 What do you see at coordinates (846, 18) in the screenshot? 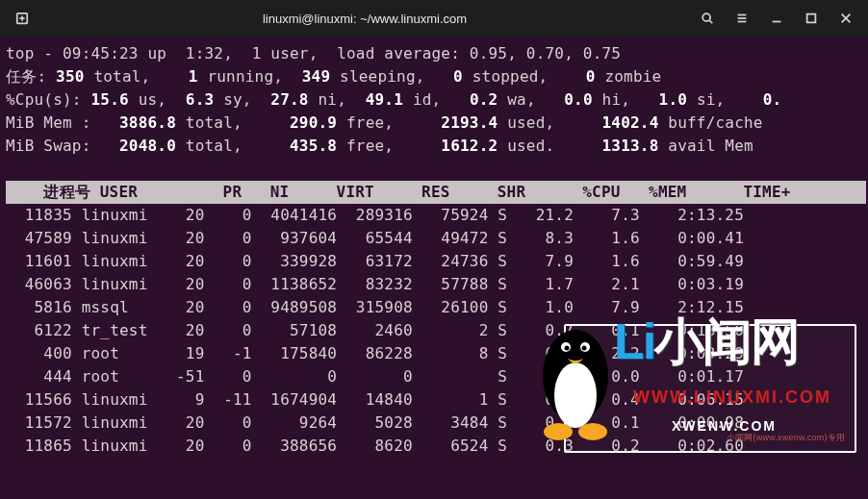
I see `close-button` at bounding box center [846, 18].